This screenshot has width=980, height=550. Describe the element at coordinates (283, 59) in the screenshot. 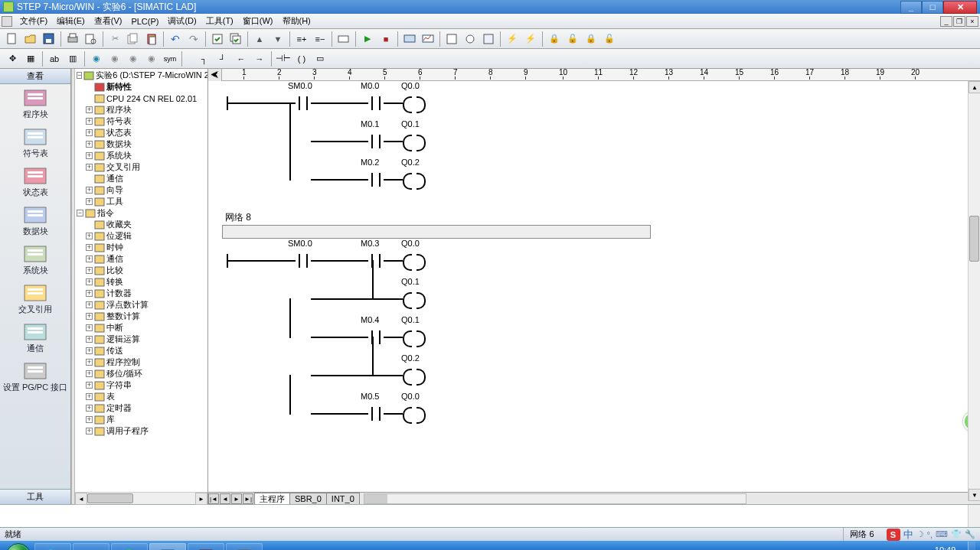

I see `contact-icon: ⊣⊢` at that location.